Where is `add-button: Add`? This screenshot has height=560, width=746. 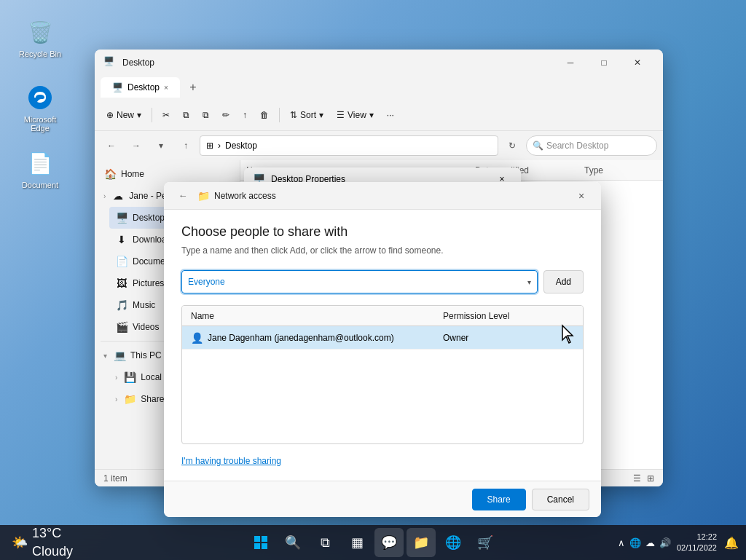 add-button: Add is located at coordinates (564, 282).